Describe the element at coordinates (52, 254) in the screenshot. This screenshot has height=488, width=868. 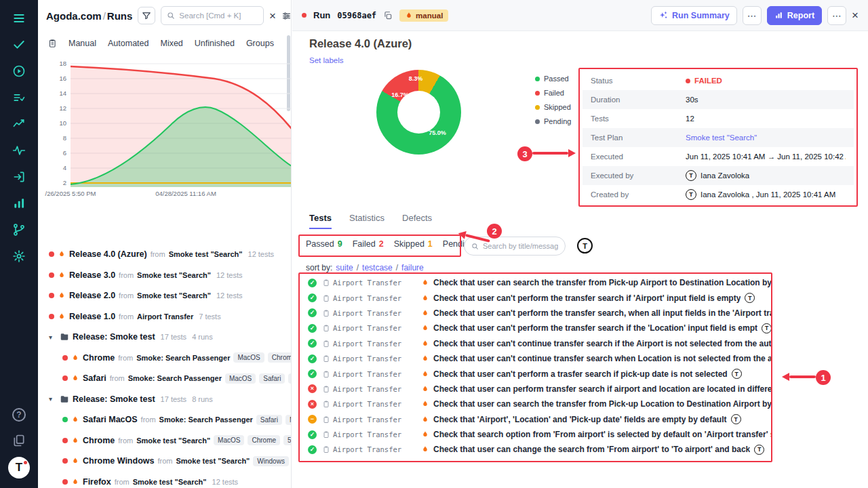
I see `run-status-dot` at that location.